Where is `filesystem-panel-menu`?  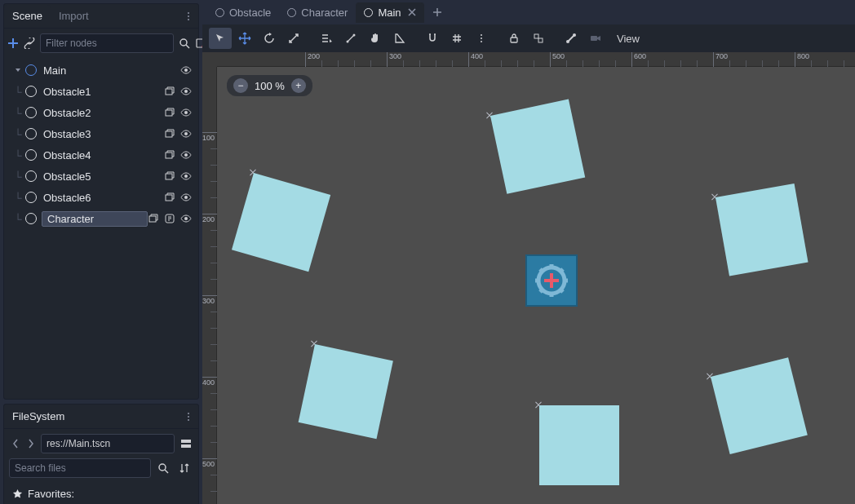 filesystem-panel-menu is located at coordinates (188, 417).